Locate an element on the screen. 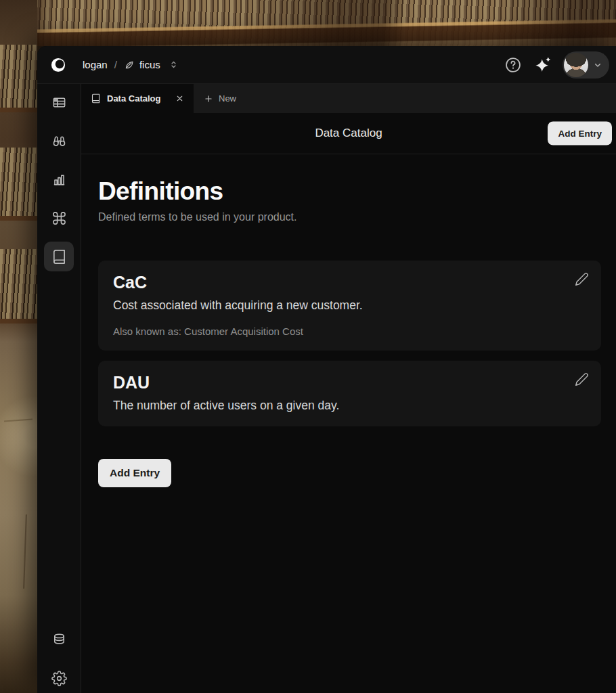 The width and height of the screenshot is (616, 693). database-icon is located at coordinates (60, 640).